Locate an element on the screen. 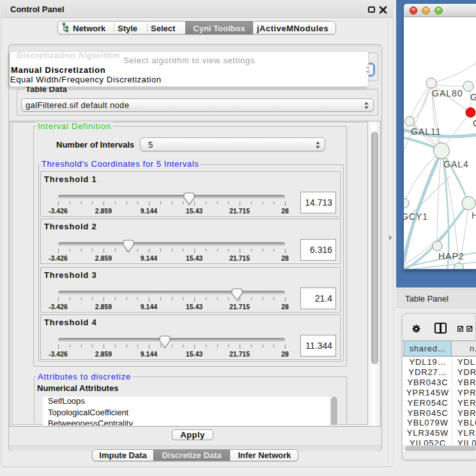 The width and height of the screenshot is (476, 476). svg-text: GAL4 is located at coordinates (456, 164).